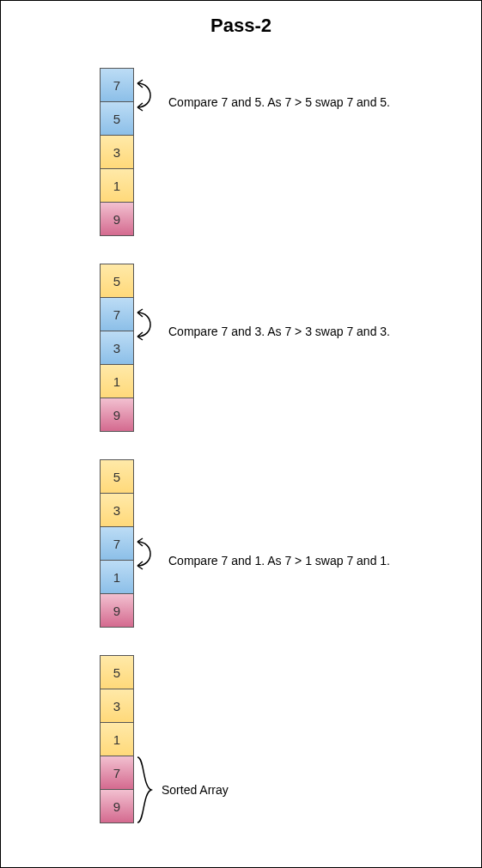 Image resolution: width=482 pixels, height=868 pixels. I want to click on array-2: 5 7 3 1 9, so click(117, 348).